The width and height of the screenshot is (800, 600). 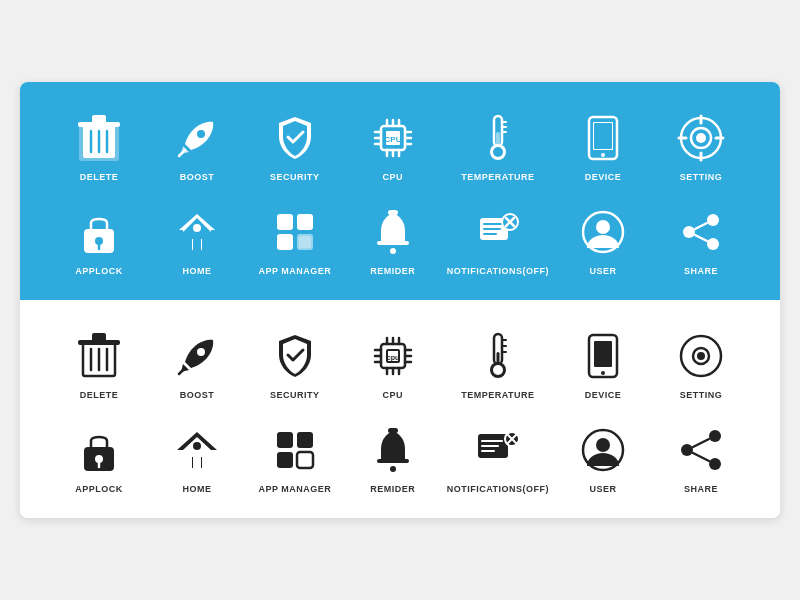 I want to click on boost-label-white: BOOST, so click(x=198, y=395).